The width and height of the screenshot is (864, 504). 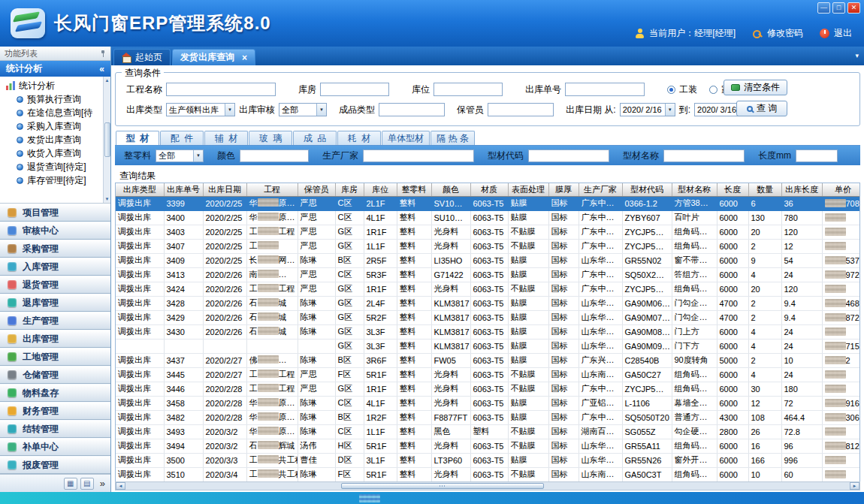 I want to click on tab-close-icon: ×, so click(x=245, y=58).